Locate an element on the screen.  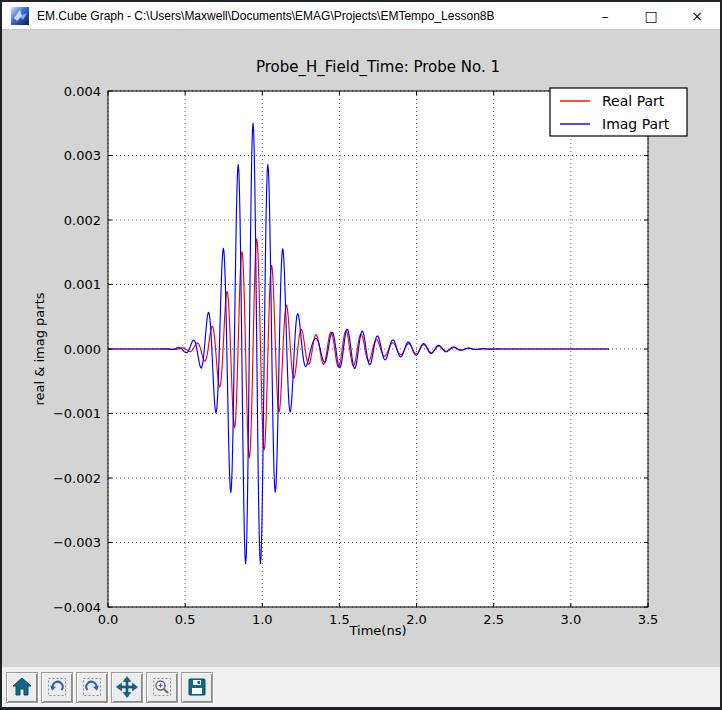
x-tick-label: 3.5 is located at coordinates (648, 620).